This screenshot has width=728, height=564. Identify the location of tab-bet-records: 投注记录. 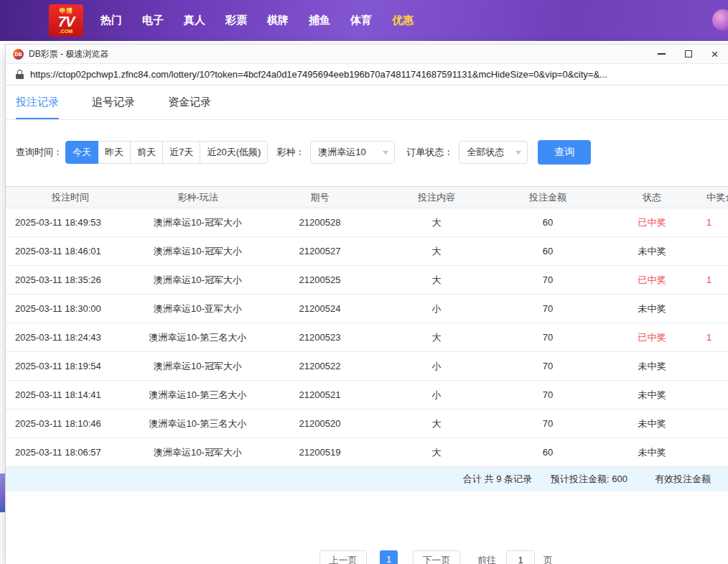
(37, 108).